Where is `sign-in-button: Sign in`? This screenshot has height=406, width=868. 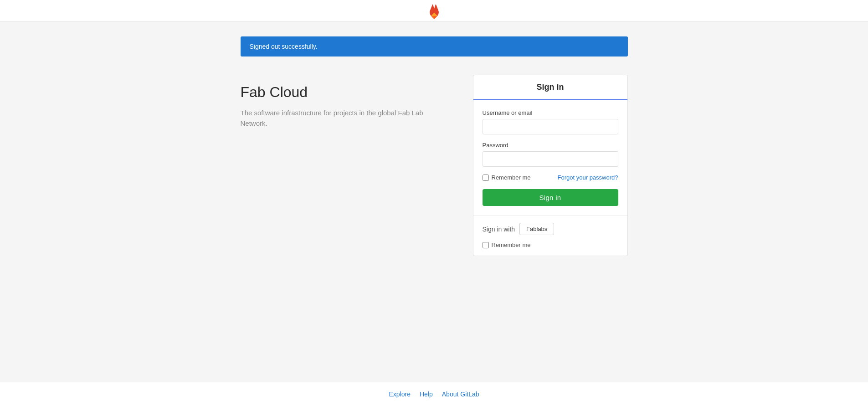
sign-in-button: Sign in is located at coordinates (550, 198).